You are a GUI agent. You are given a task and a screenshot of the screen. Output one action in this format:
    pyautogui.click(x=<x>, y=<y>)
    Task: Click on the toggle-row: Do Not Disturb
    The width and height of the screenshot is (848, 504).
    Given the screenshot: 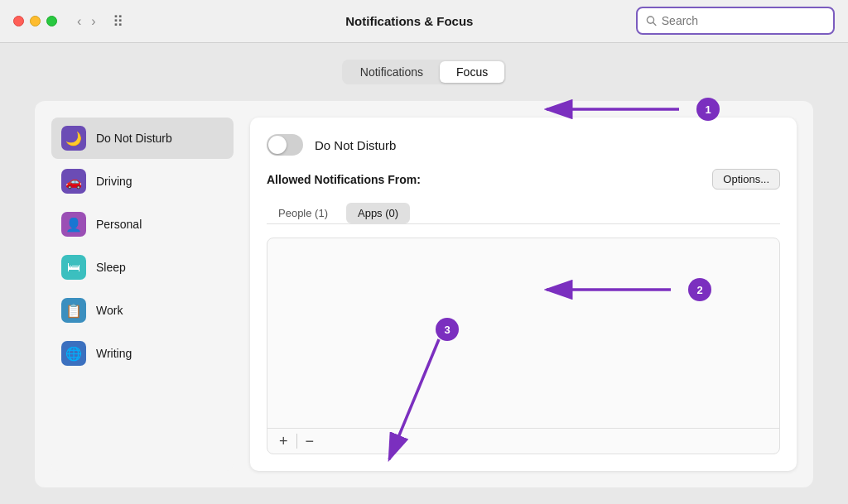 What is the action you would take?
    pyautogui.click(x=523, y=145)
    